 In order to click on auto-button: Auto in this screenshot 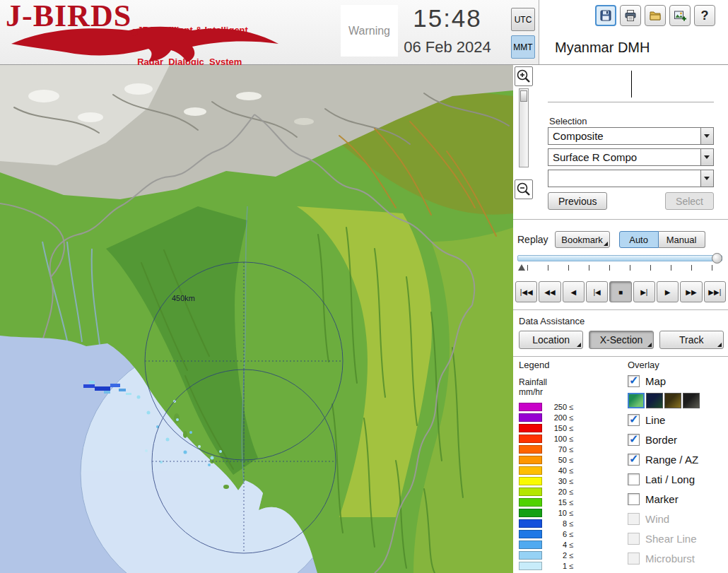, I will do `click(639, 240)`.